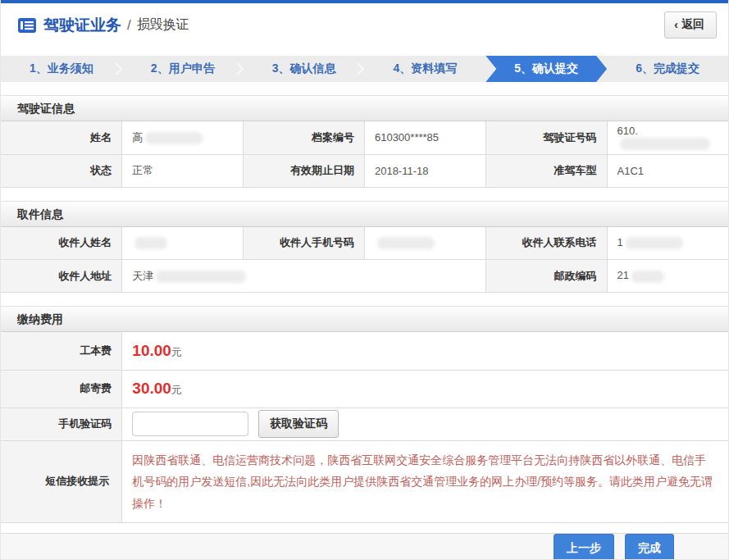 The height and width of the screenshot is (560, 729). Describe the element at coordinates (62, 69) in the screenshot. I see `step-label: 1、业务须知` at that location.